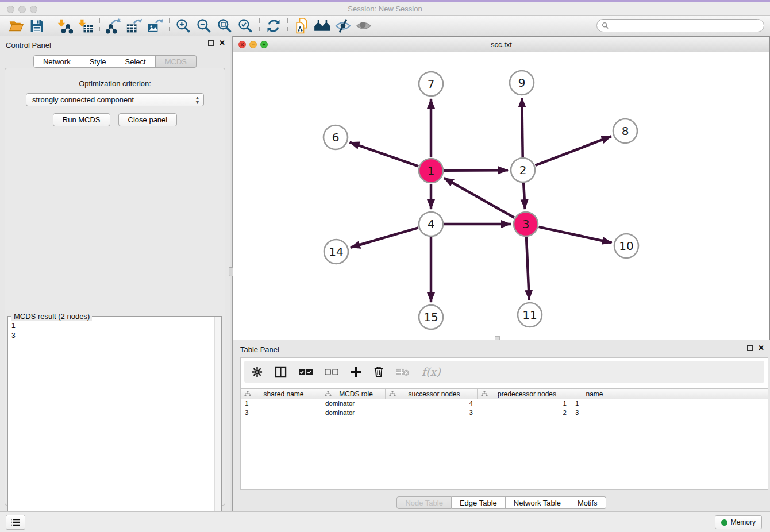 This screenshot has width=770, height=532. What do you see at coordinates (431, 171) in the screenshot?
I see `graph-node-1: 1` at bounding box center [431, 171].